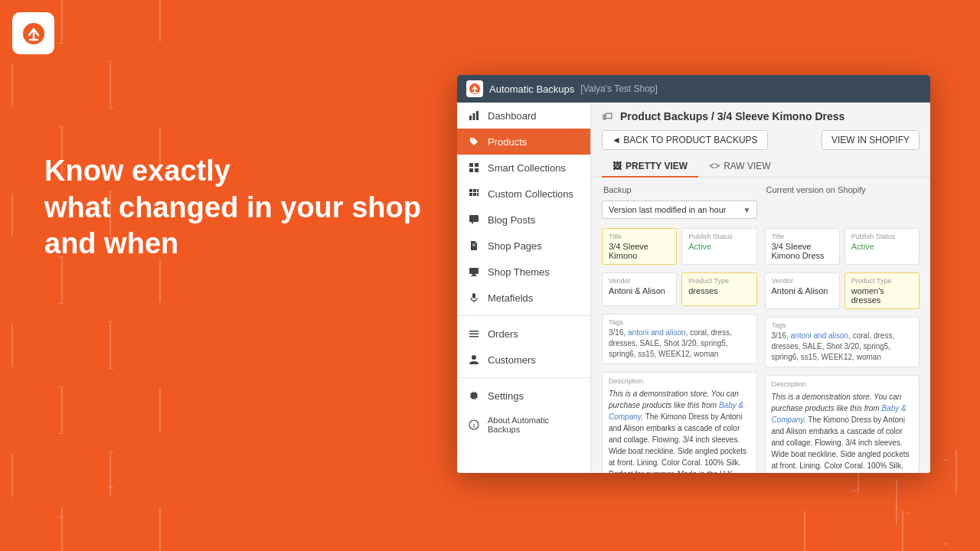 The height and width of the screenshot is (551, 980). What do you see at coordinates (680, 325) in the screenshot?
I see `backup-column: Backup Version last modified in an hour …` at bounding box center [680, 325].